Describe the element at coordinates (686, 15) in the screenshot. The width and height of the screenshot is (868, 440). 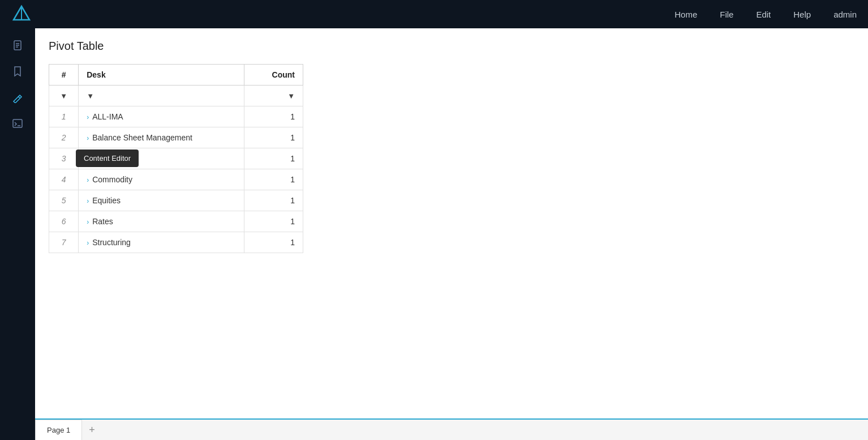
I see `nav-home: Home` at that location.